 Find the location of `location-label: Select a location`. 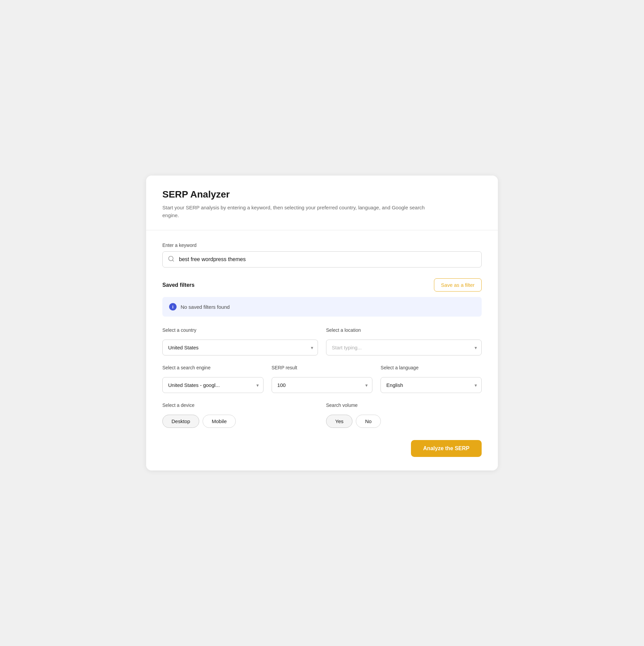

location-label: Select a location is located at coordinates (404, 330).